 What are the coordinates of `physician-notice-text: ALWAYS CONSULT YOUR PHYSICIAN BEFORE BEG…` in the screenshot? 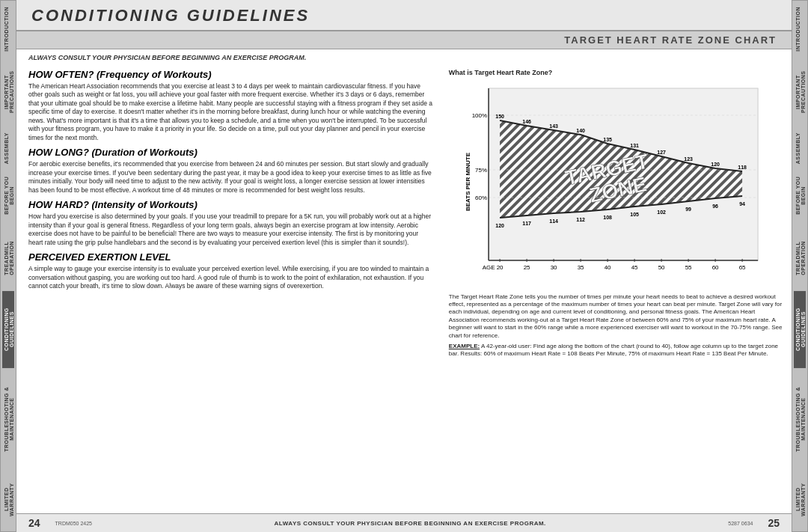 It's located at (404, 57).